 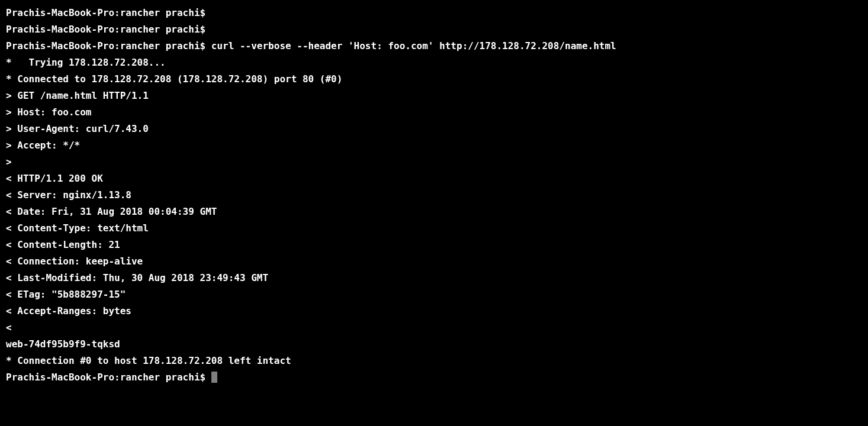 What do you see at coordinates (434, 96) in the screenshot?
I see `curl-output: > GET /name.html HTTP/1.1` at bounding box center [434, 96].